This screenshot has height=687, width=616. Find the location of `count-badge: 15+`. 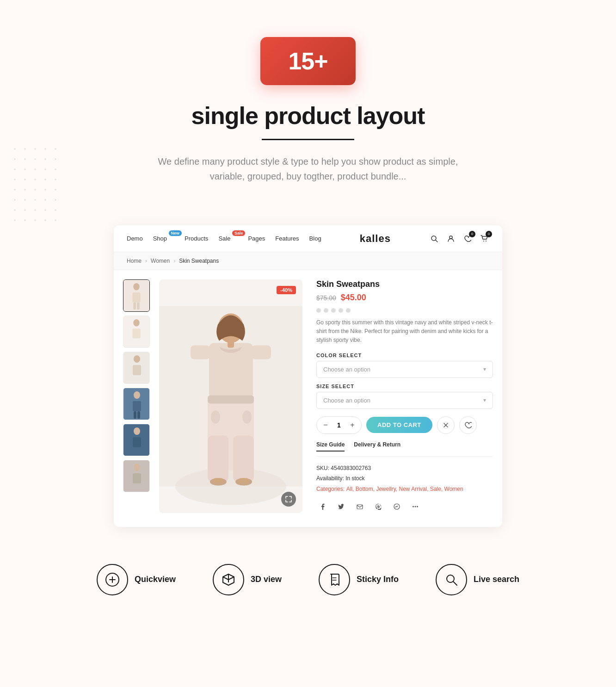

count-badge: 15+ is located at coordinates (308, 61).